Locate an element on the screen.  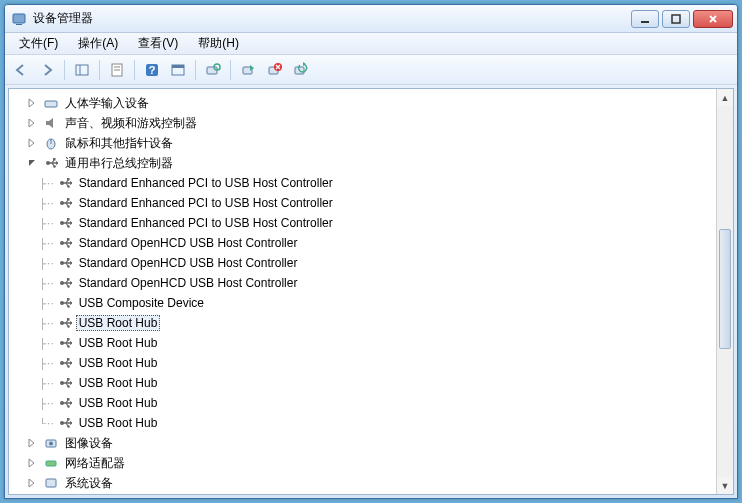
tree-device-label: USB Composite Device is located at coordinates (142, 303).